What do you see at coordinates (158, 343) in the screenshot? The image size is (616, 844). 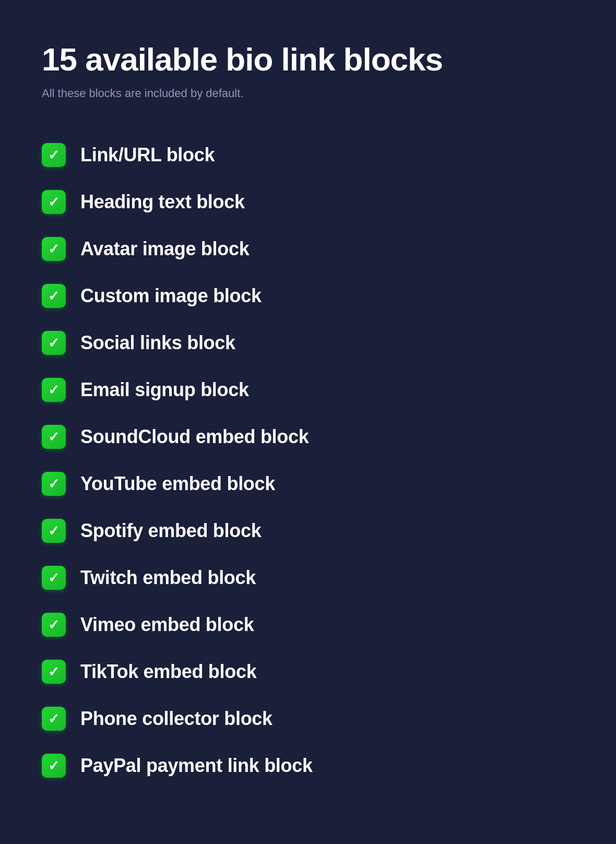 I see `block-label-social-links-block: Social links block` at bounding box center [158, 343].